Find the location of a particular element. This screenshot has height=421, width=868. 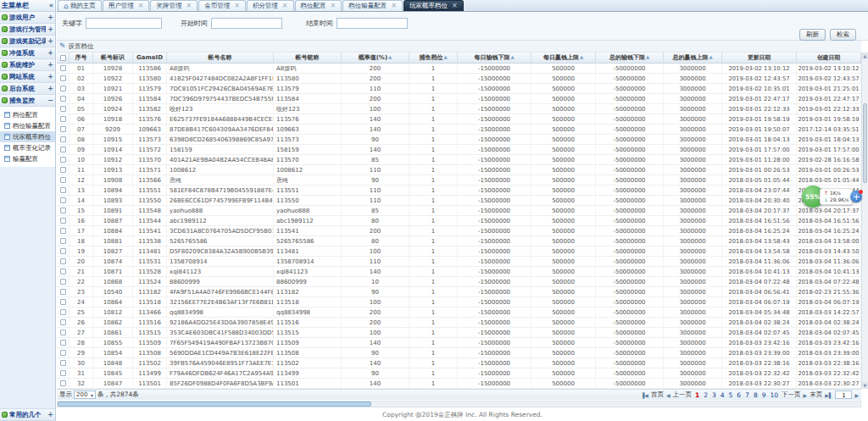

table-row: 1910827113481D5F80209C8384A32A5B900B5B39… is located at coordinates (459, 252).